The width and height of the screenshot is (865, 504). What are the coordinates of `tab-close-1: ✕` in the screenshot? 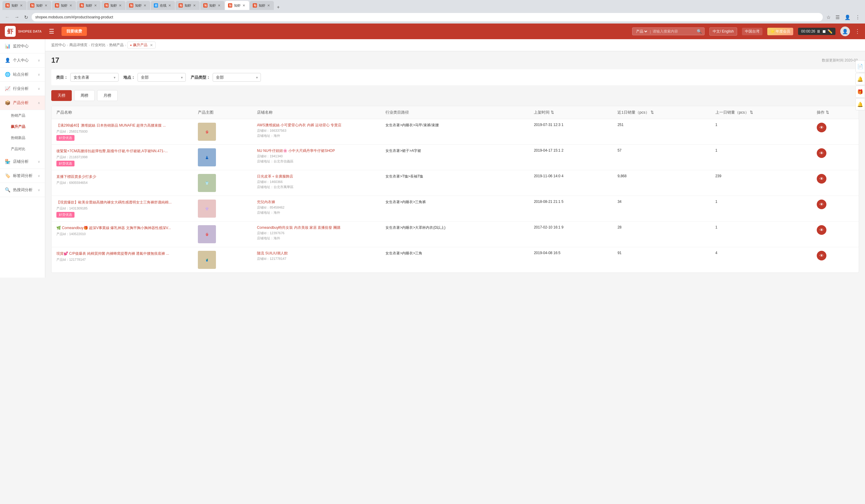 It's located at (21, 5).